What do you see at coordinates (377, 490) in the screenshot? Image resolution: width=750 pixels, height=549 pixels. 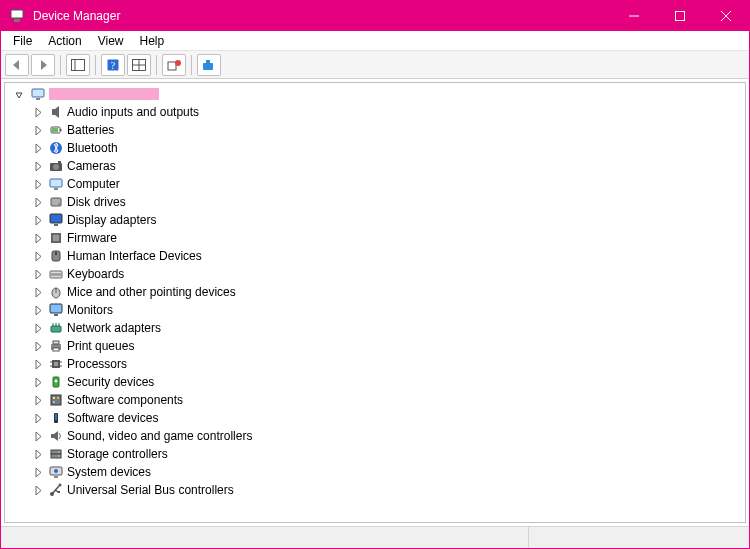 I see `category-node: Universal Serial Bus controllers` at bounding box center [377, 490].